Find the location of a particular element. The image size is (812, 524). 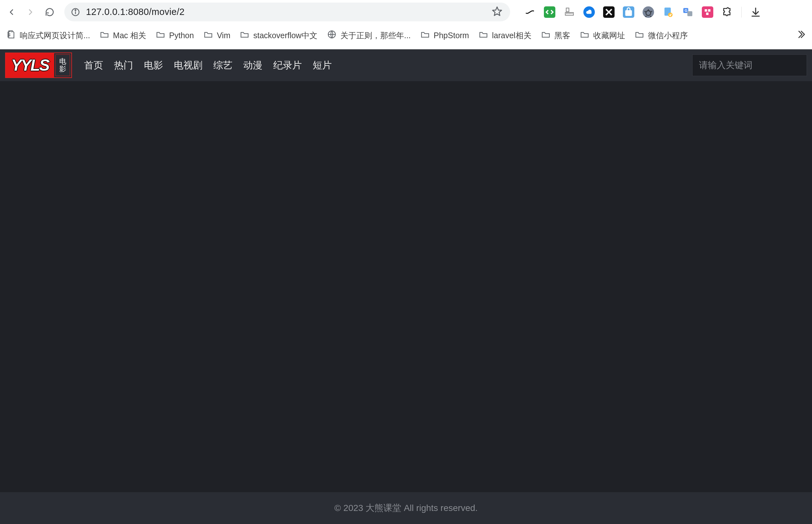

bookmark-item: 微信小程序 is located at coordinates (661, 35).